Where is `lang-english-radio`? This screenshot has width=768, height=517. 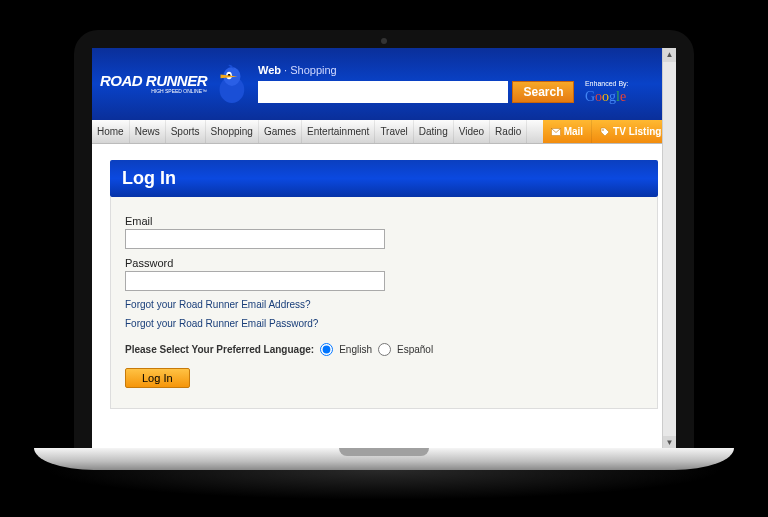 lang-english-radio is located at coordinates (326, 350).